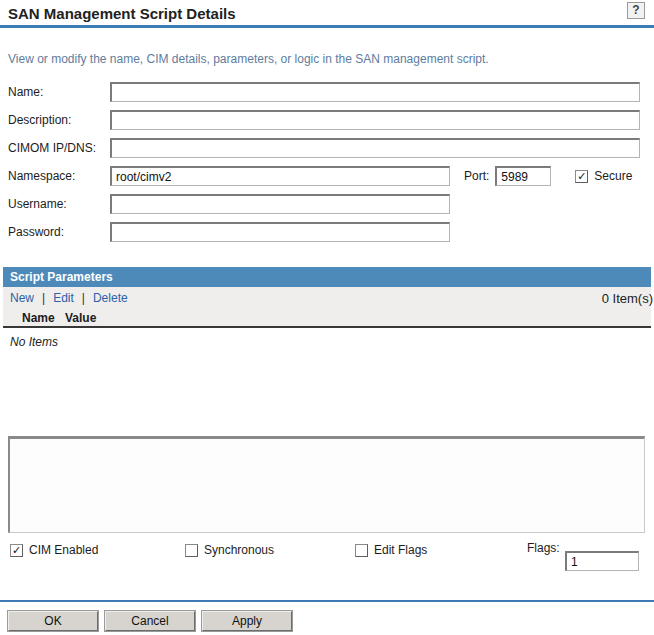 The image size is (654, 635). Describe the element at coordinates (327, 308) in the screenshot. I see `script-parameters-section: Script Parameters New | Edit | Delete 0 …` at that location.